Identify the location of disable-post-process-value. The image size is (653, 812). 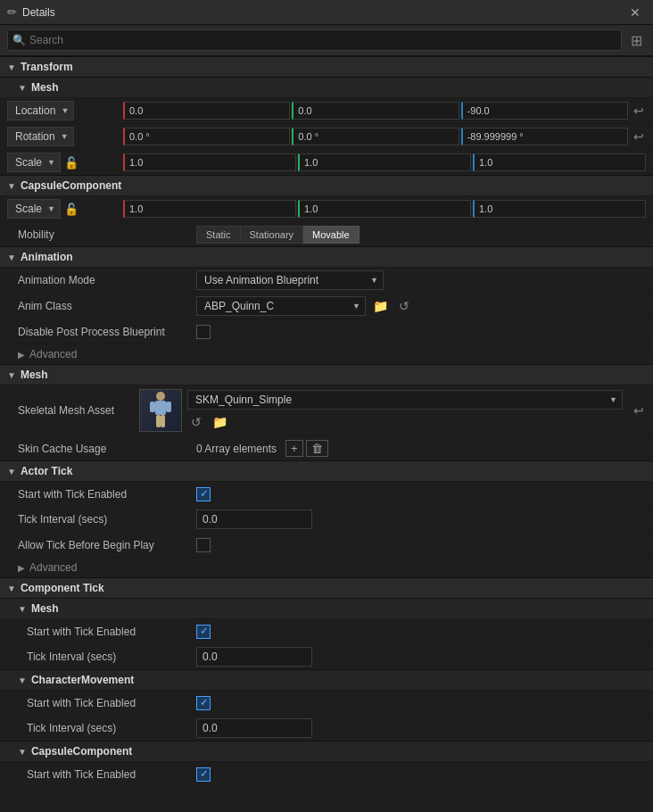
(421, 332).